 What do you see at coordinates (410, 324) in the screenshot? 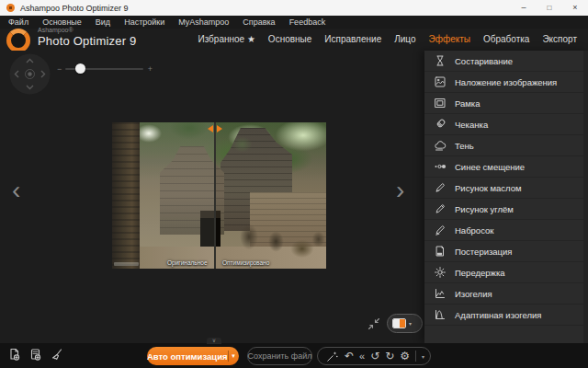
I see `compare-dropdown-icon: ▾` at bounding box center [410, 324].